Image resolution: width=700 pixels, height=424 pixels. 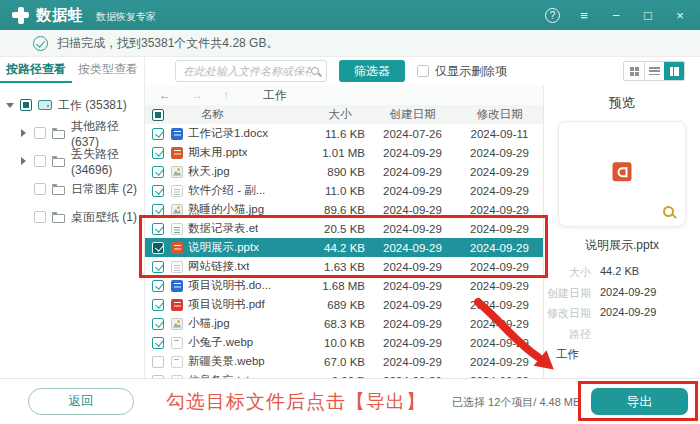 What do you see at coordinates (648, 15) in the screenshot?
I see `maximize-icon: □` at bounding box center [648, 15].